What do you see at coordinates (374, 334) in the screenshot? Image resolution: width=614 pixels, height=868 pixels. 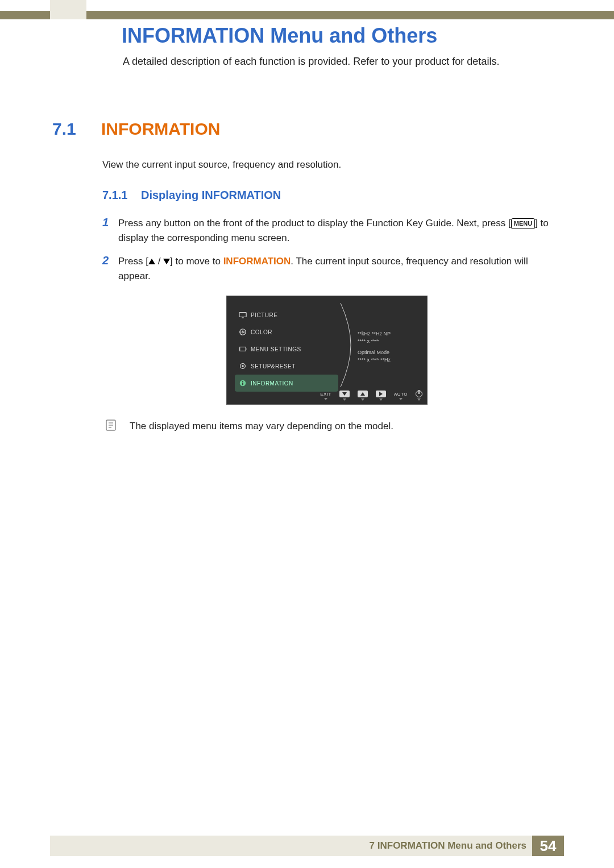 I see `osd-info-line-1: **kHz **Hz NP` at bounding box center [374, 334].